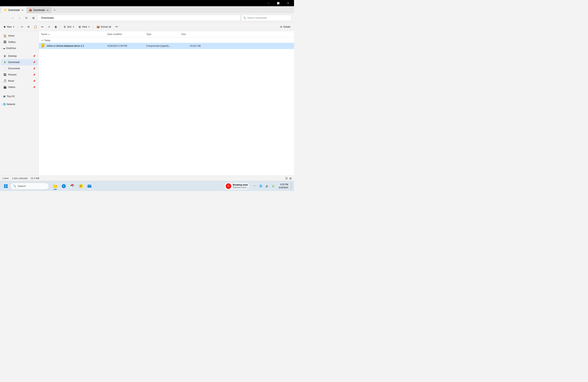  What do you see at coordinates (19, 18) in the screenshot?
I see `up-button: ↑` at bounding box center [19, 18].